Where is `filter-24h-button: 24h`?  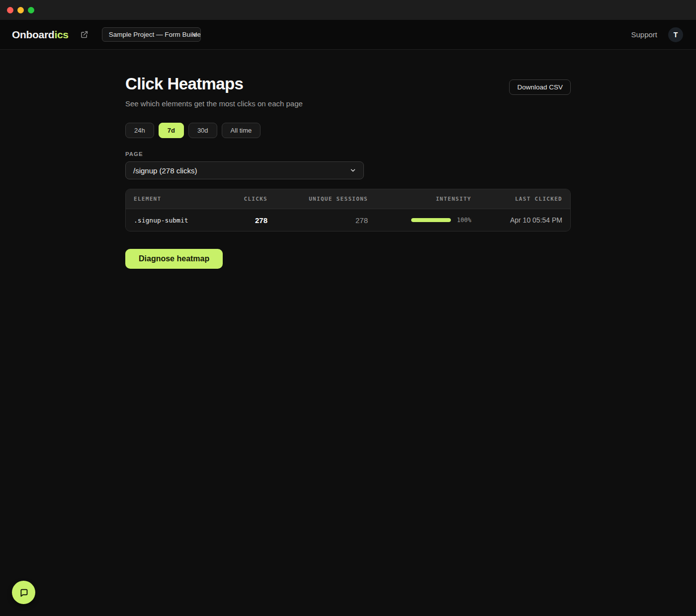 filter-24h-button: 24h is located at coordinates (140, 130).